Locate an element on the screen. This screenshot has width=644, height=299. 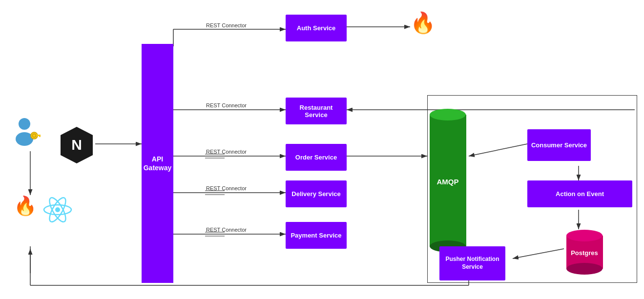
postgres-cylinder: Postgres is located at coordinates (585, 252).